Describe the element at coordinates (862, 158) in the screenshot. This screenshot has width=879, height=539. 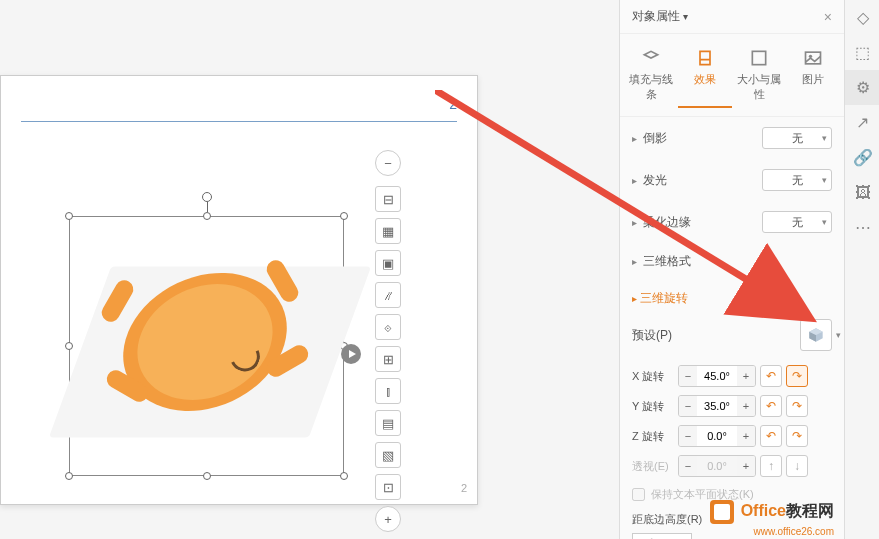
I see `rt-link-icon: 🔗` at that location.